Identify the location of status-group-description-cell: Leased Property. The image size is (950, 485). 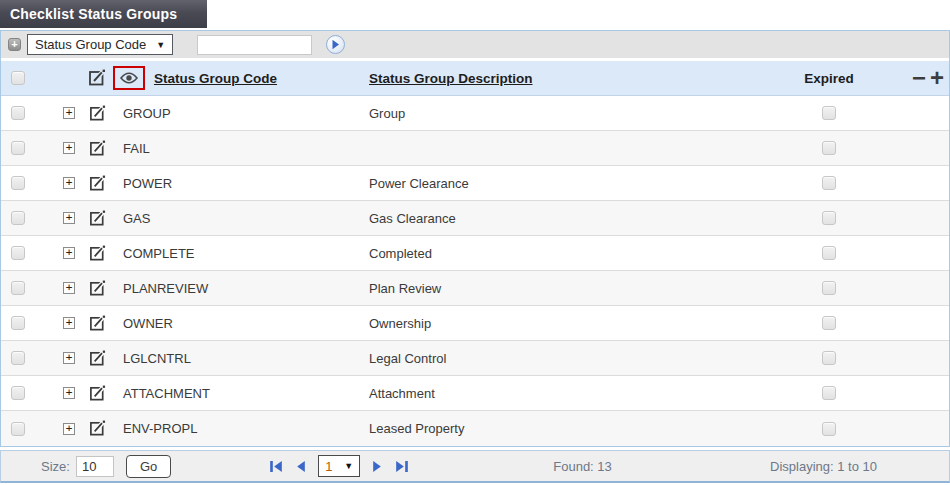
(564, 428).